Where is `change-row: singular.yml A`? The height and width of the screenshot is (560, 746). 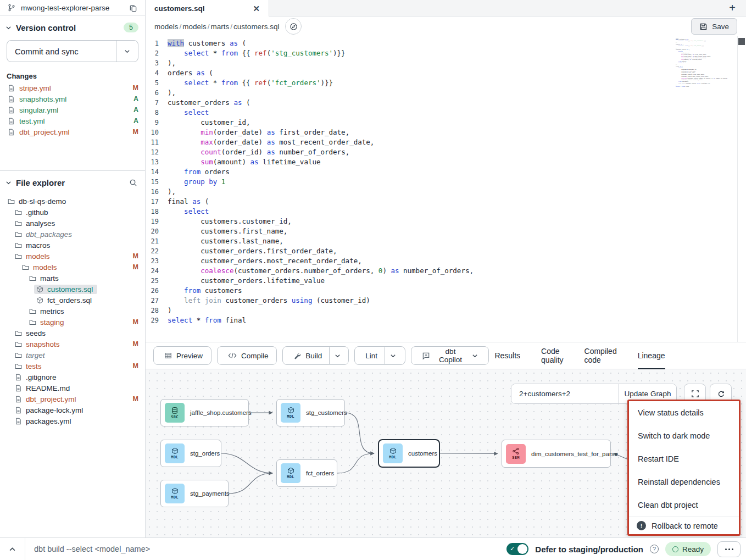 change-row: singular.yml A is located at coordinates (73, 110).